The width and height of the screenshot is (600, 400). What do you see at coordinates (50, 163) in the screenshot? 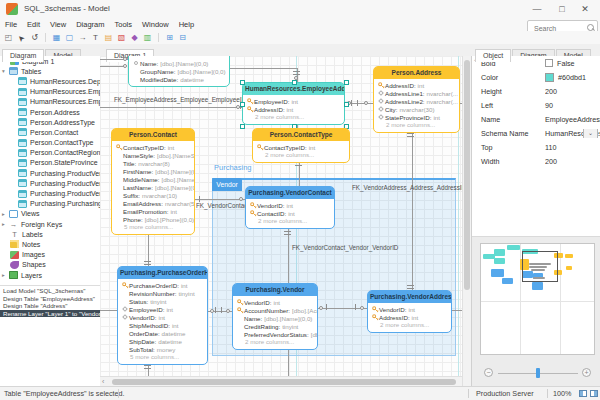
I see `sidebar-item-person-stateprovince: Person.StateProvince` at bounding box center [50, 163].